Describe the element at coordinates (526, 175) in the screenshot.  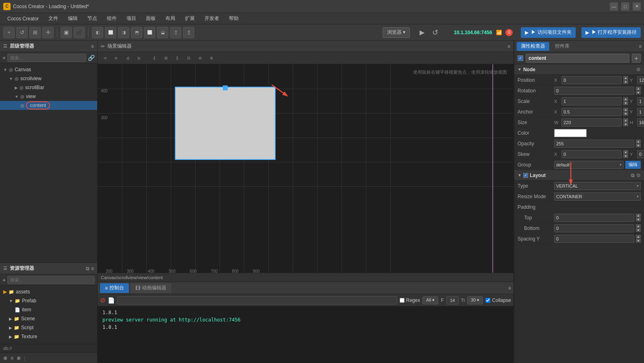
I see `layout-checkbox: ✓` at that location.